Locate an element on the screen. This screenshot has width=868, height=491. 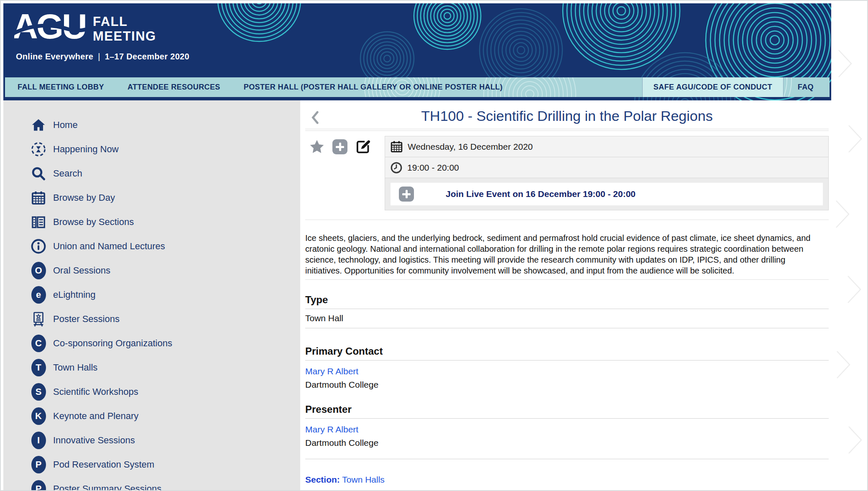
presenter-affiliation: Dartmouth College is located at coordinates (567, 443).